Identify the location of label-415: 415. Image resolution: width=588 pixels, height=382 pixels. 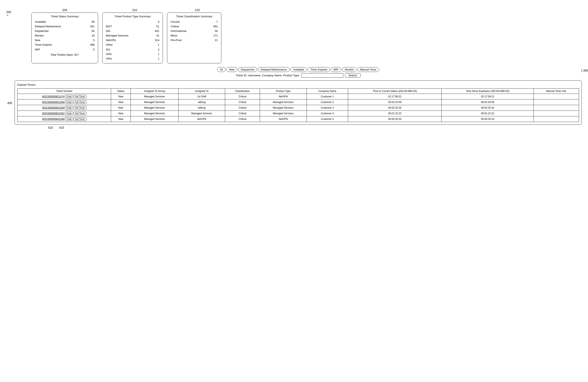
(62, 128).